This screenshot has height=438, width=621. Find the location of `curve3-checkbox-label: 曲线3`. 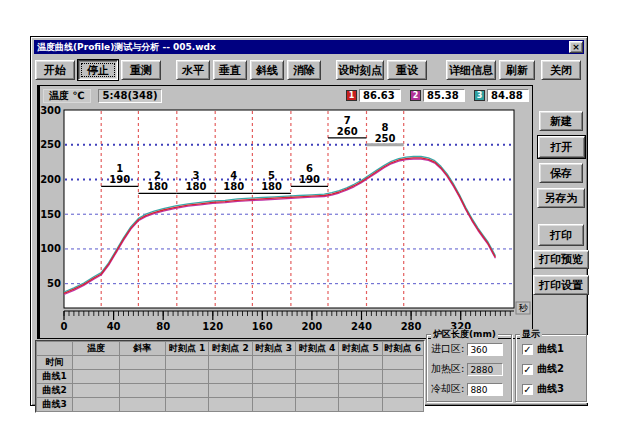

curve3-checkbox-label: 曲线3 is located at coordinates (550, 389).